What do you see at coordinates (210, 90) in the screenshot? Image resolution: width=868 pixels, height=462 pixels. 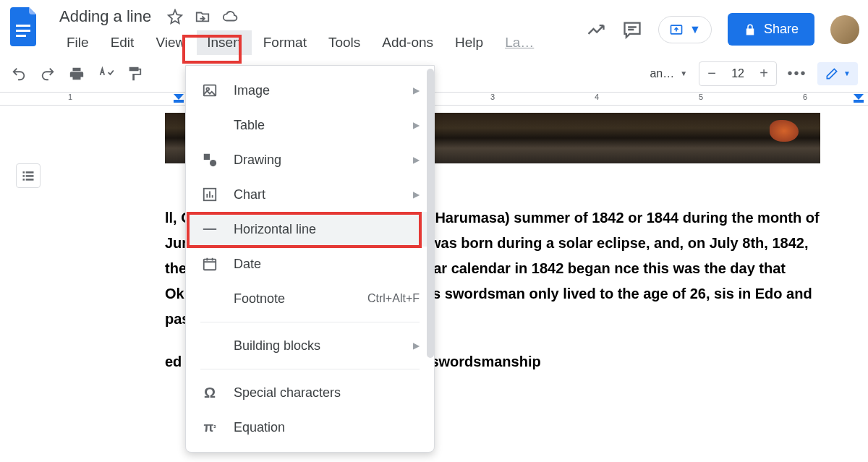 I see `image-icon` at bounding box center [210, 90].